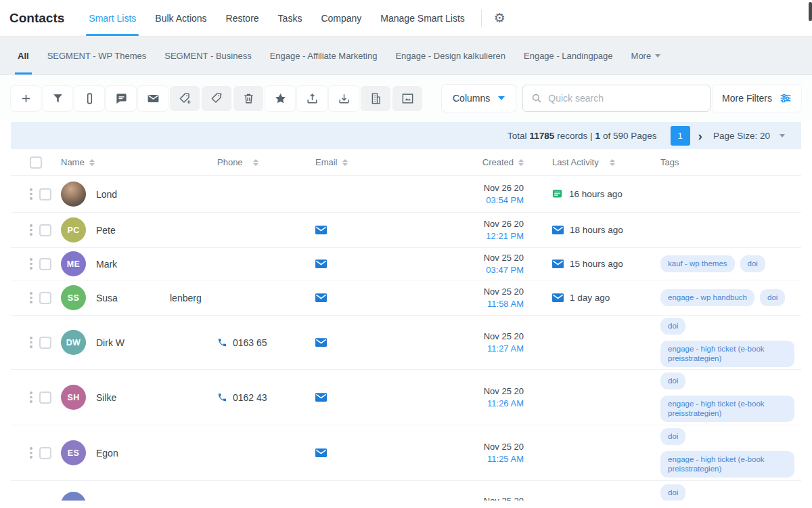 This screenshot has width=812, height=508. I want to click on nav-tab-bulk-actions: Bulk Actions, so click(181, 18).